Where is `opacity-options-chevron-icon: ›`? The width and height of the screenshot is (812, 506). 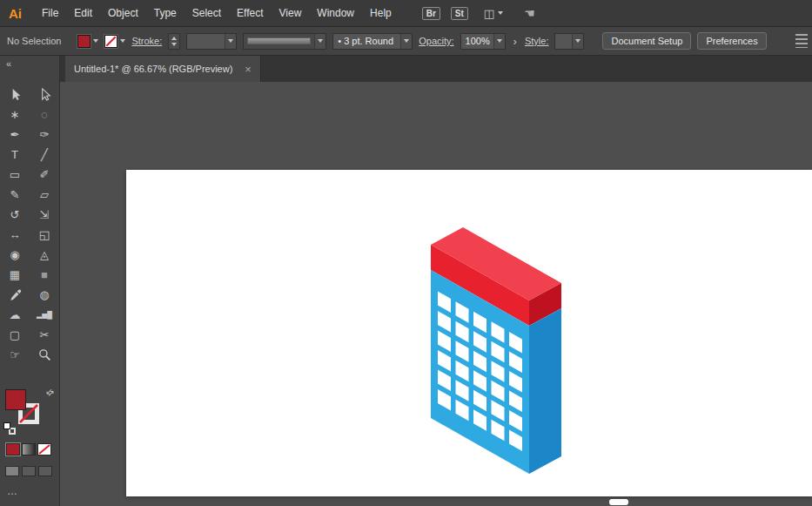 opacity-options-chevron-icon: › is located at coordinates (515, 42).